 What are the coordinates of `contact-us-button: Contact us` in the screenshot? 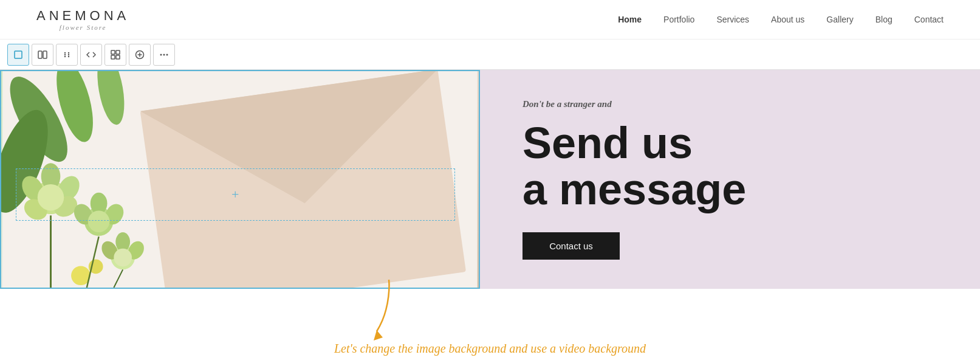 It's located at (571, 246).